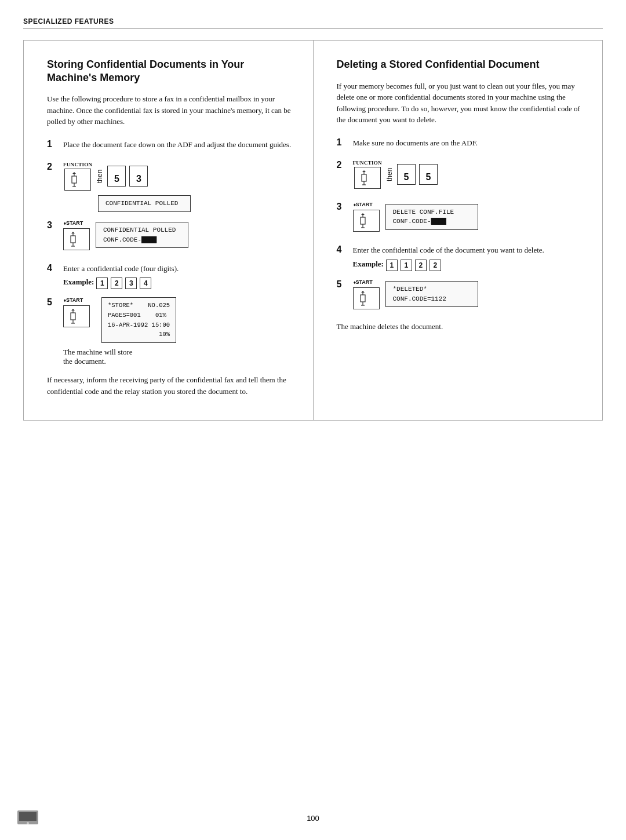 The width and height of the screenshot is (626, 840). What do you see at coordinates (342, 207) in the screenshot?
I see `right-step-num-3: 3` at bounding box center [342, 207].